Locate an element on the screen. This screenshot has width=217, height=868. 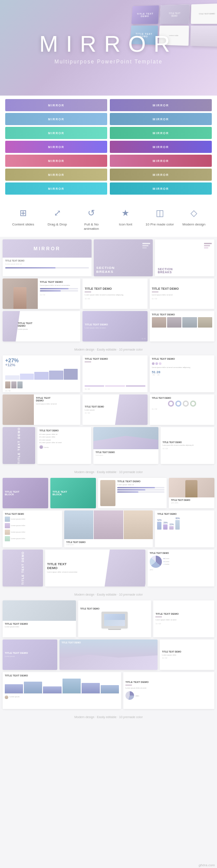
feature-animation-label: Full & No animation is located at coordinates (91, 227).